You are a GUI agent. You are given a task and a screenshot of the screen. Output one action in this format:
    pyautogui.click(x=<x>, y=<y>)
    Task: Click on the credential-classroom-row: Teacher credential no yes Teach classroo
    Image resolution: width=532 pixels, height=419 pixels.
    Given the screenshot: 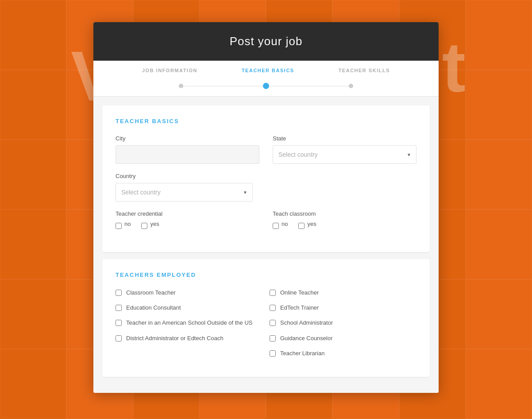 What is the action you would take?
    pyautogui.click(x=266, y=221)
    